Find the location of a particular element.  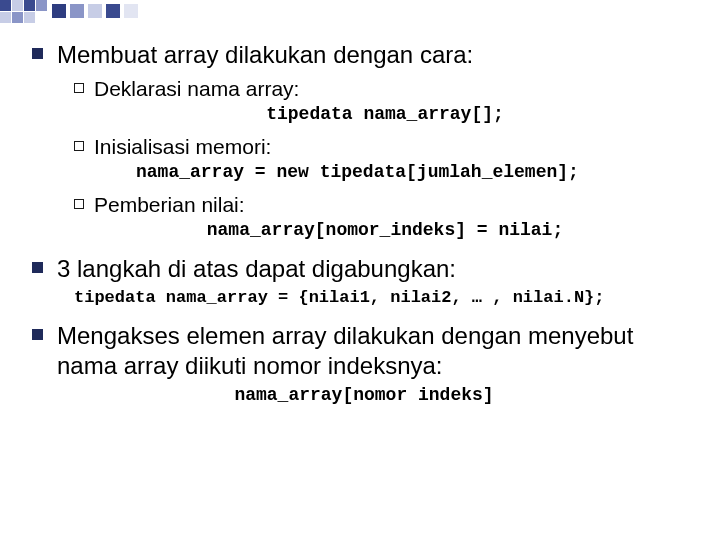

sub-bullet-inisialisasi: Inisialisasi memori: is located at coordinates (385, 147).